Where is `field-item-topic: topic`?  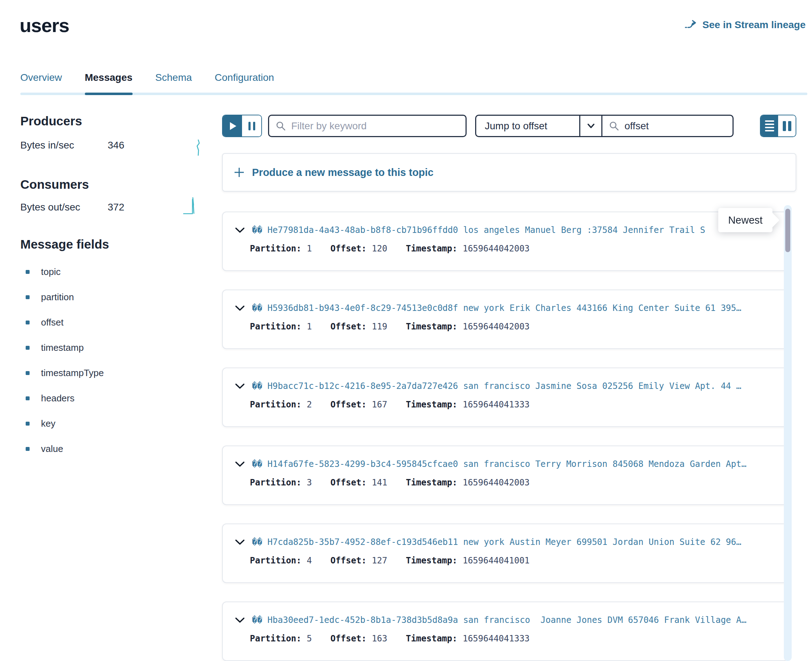
field-item-topic: topic is located at coordinates (65, 272).